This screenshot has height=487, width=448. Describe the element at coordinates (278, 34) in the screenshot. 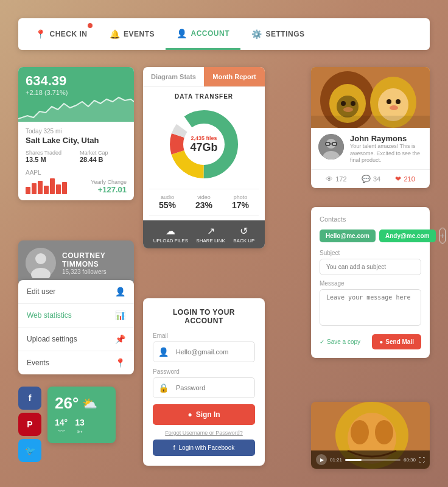

I see `nav-settings: ⚙️ SETTINGS` at that location.